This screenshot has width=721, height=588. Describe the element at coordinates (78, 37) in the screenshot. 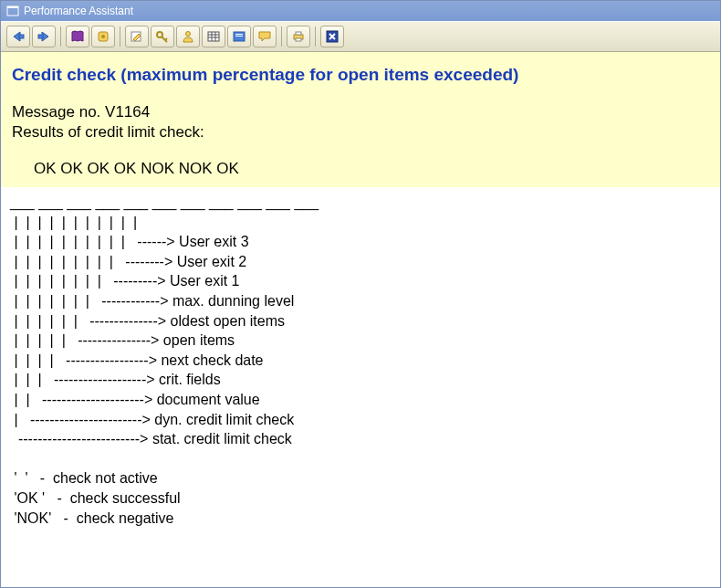

I see `book-button` at that location.